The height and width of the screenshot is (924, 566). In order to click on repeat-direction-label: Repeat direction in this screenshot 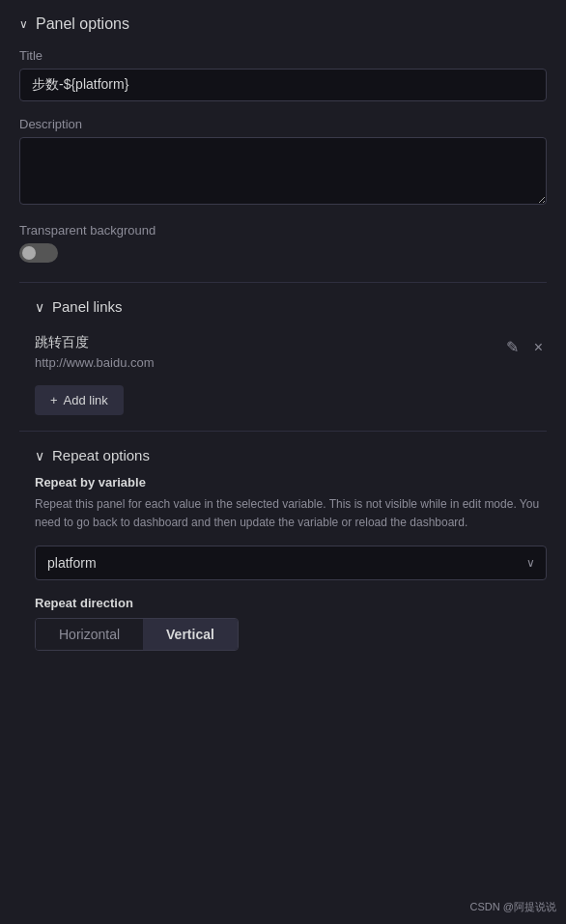, I will do `click(291, 602)`.